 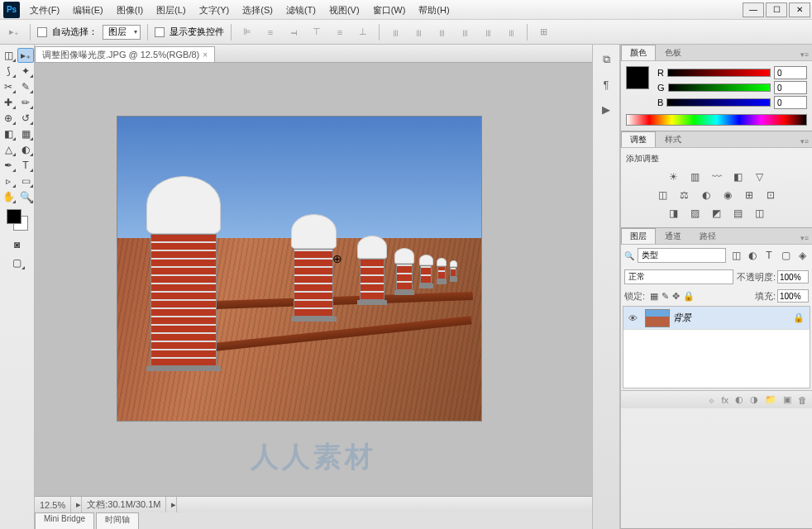 I want to click on history-panel-icon: ⧉, so click(x=606, y=60).